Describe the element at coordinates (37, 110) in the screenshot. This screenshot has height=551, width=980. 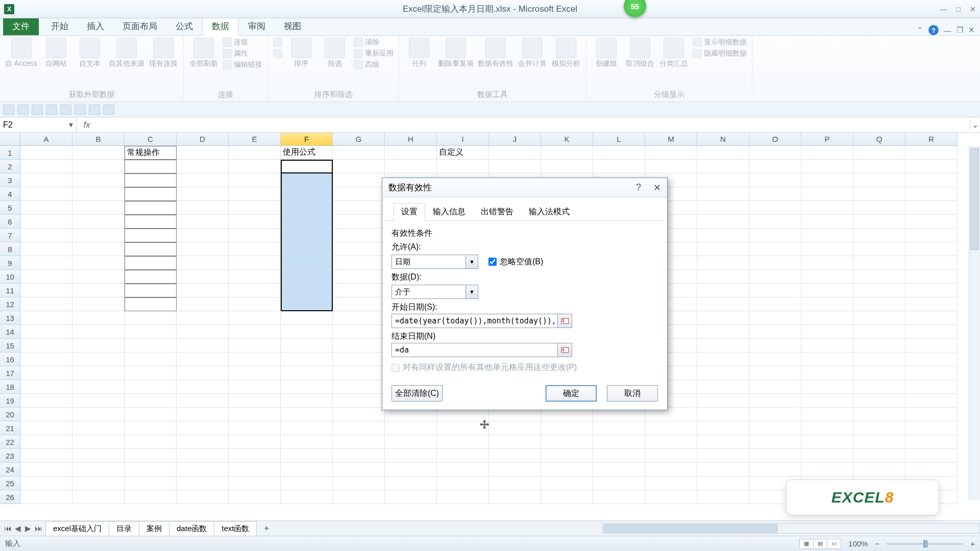
I see `qat-redo-icon` at that location.